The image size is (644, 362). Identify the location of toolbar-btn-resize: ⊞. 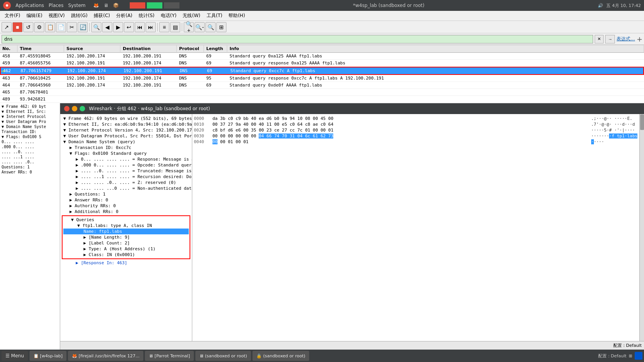
(221, 27).